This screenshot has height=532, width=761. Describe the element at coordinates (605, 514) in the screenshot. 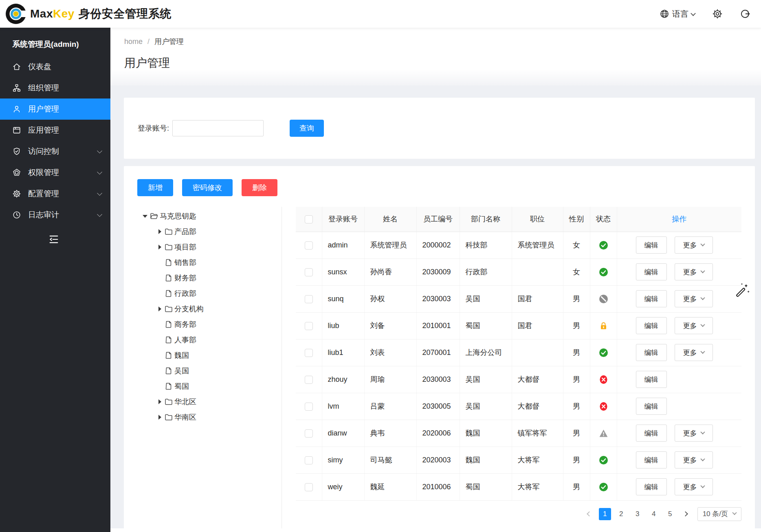

I see `page-1-button: 1` at that location.